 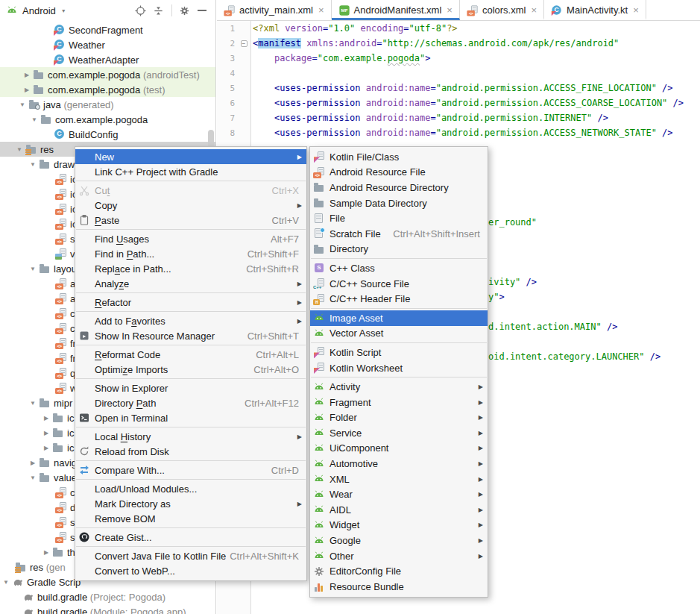 What do you see at coordinates (399, 318) in the screenshot?
I see `menu-item-image-asset: Image Asset` at bounding box center [399, 318].